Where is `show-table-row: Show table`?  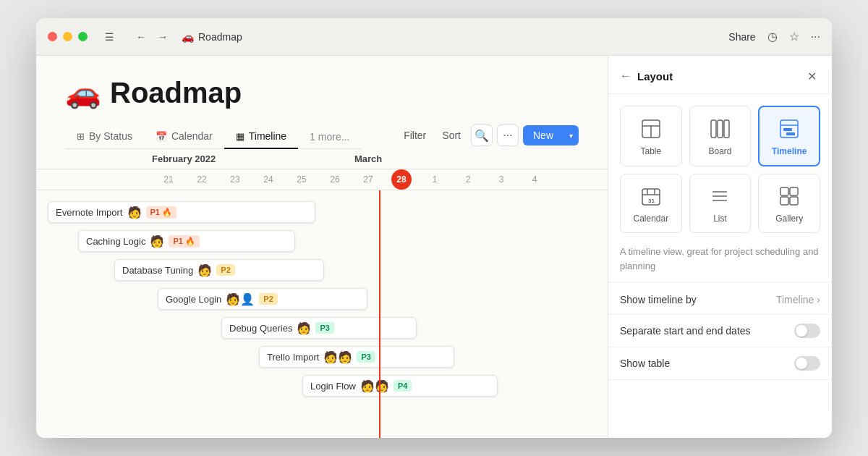
show-table-row: Show table is located at coordinates (720, 363).